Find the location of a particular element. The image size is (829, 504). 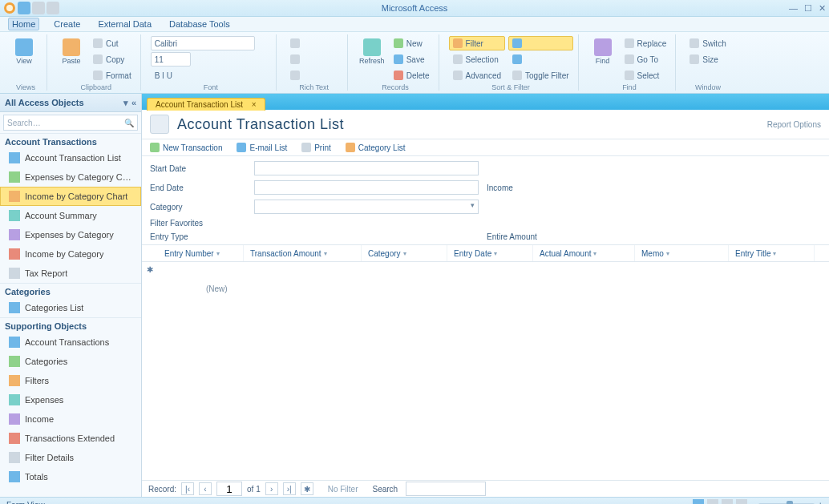

cut-button: Cut is located at coordinates (112, 43).